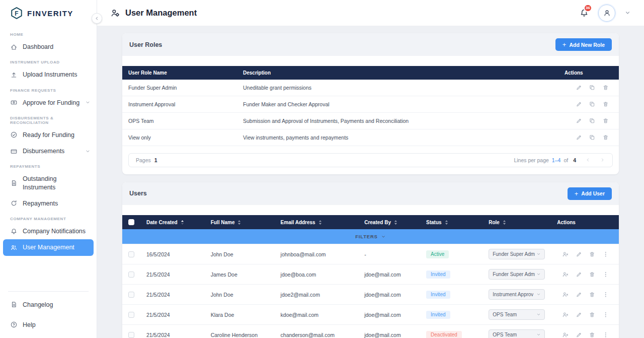 The width and height of the screenshot is (644, 338). I want to click on sidebar-item-disbursements: Disbursements, so click(48, 151).